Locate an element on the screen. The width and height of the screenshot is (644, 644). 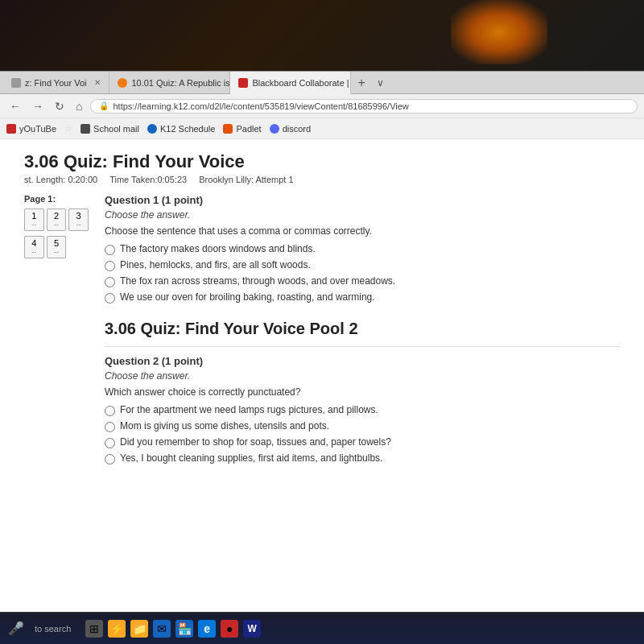
q2-option-1: For the apartment we need lamps rugs pic… is located at coordinates (362, 411).